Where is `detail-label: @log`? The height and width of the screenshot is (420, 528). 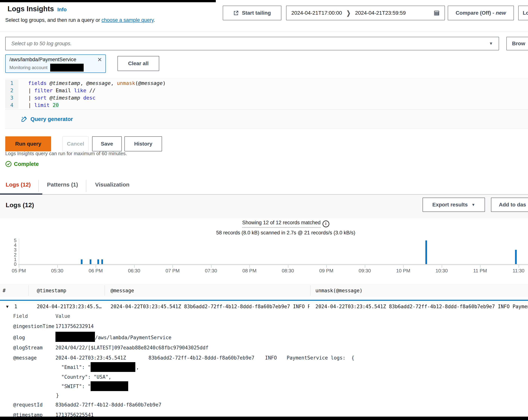
detail-label: @log is located at coordinates (19, 338).